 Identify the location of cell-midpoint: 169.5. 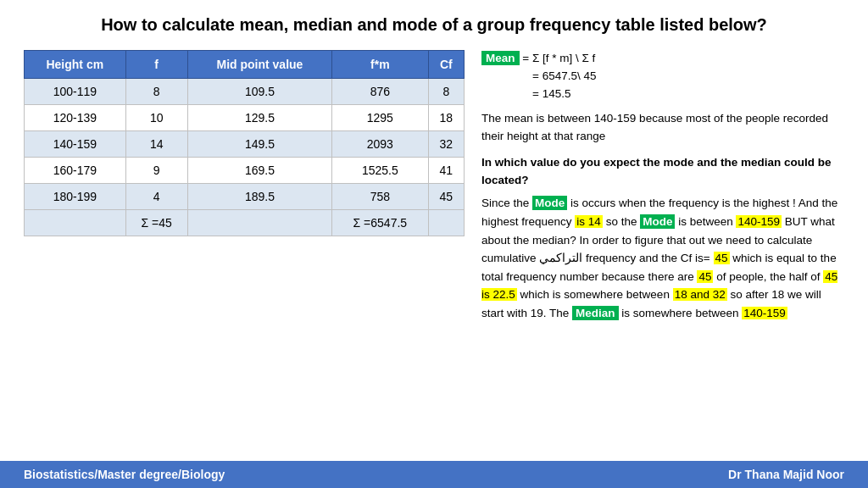
(259, 171).